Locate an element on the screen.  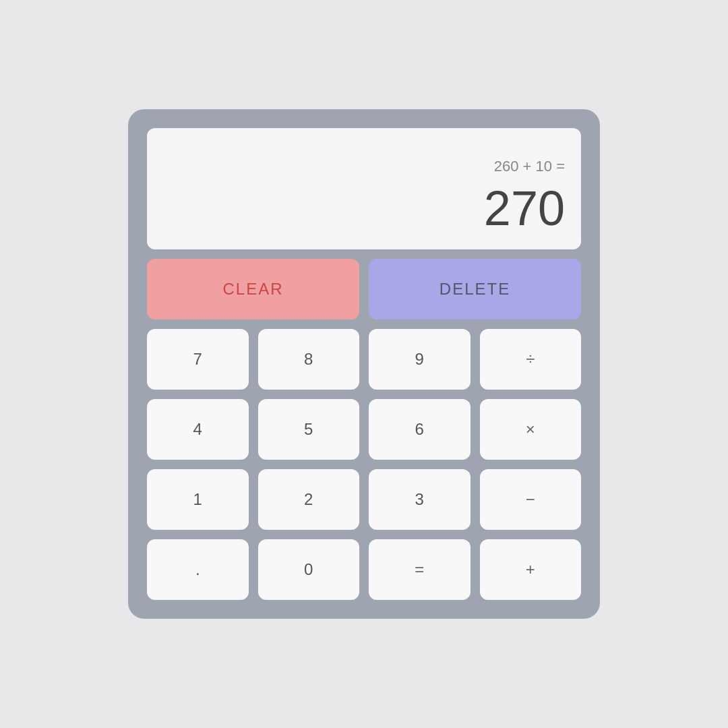
button-multiply: × is located at coordinates (531, 429).